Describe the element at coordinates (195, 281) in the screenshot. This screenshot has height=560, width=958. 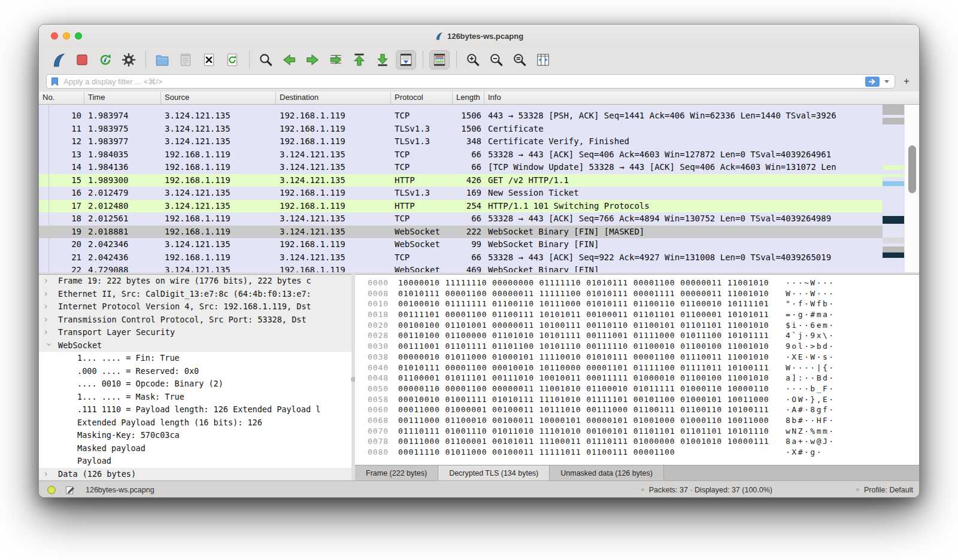
I see `detail-row: ›Frame 19: 222 bytes on wire (1776 bits)…` at that location.